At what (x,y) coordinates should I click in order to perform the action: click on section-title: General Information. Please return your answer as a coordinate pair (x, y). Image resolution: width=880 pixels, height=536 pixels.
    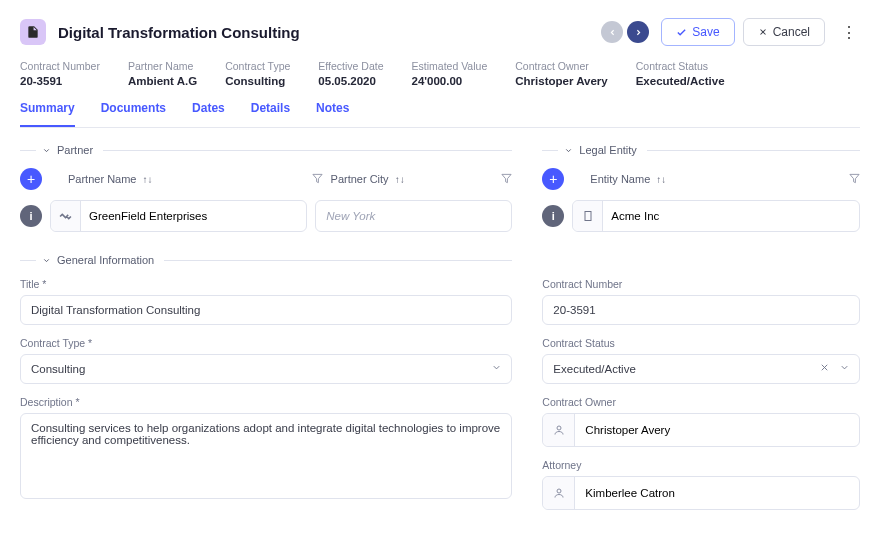
    Looking at the image, I should click on (106, 260).